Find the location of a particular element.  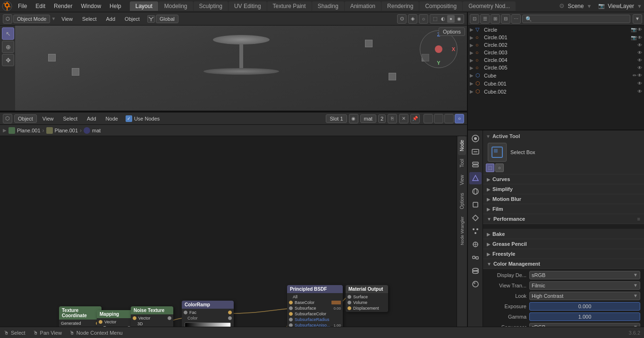

viewport-icon-3: ○ is located at coordinates (424, 19).